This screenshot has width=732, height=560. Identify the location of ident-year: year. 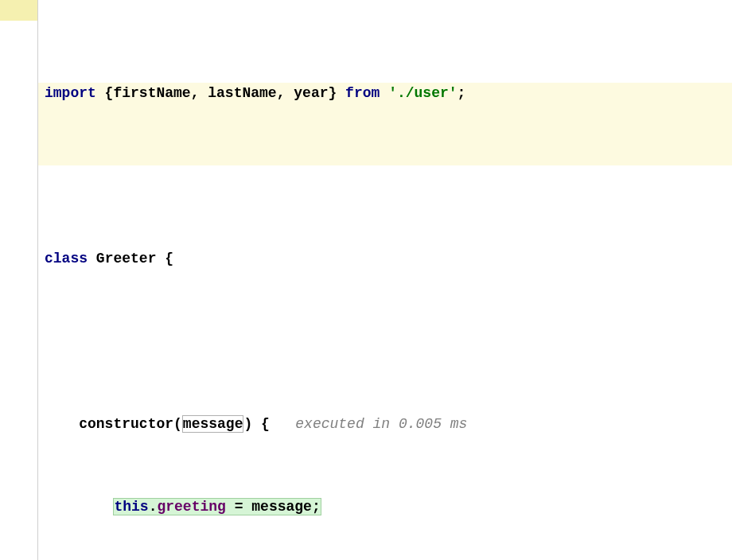
(310, 93).